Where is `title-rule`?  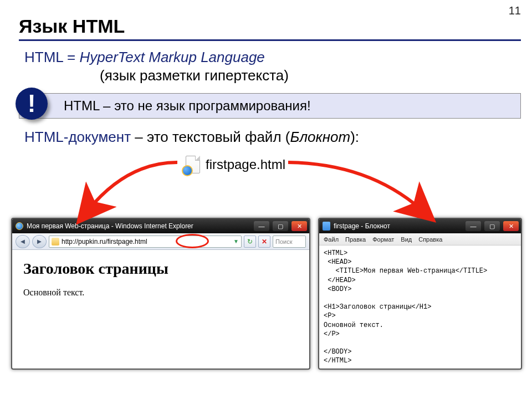
title-rule is located at coordinates (270, 40).